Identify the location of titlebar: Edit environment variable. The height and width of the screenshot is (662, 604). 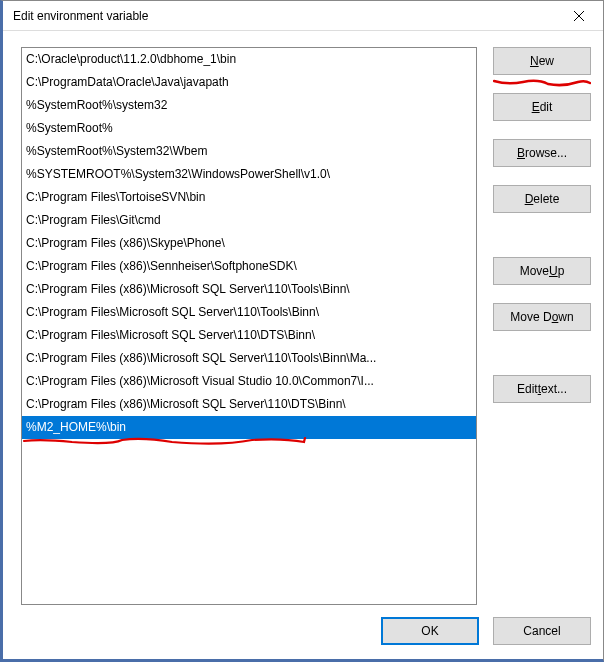
(303, 16).